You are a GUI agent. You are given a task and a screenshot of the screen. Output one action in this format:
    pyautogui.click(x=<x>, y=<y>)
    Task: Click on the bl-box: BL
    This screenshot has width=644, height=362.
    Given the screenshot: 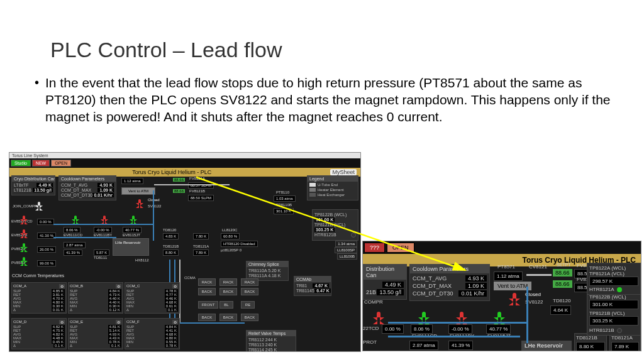 What is the action you would take?
    pyautogui.click(x=226, y=305)
    